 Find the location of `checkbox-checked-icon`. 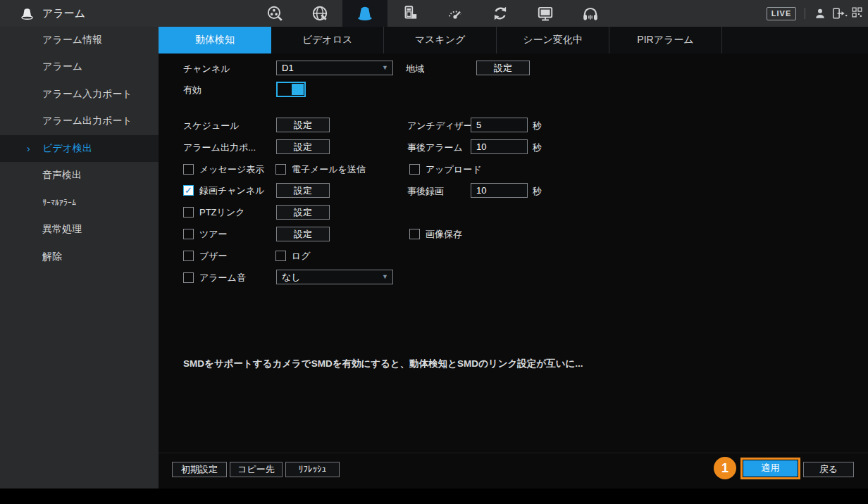

checkbox-checked-icon is located at coordinates (189, 190).